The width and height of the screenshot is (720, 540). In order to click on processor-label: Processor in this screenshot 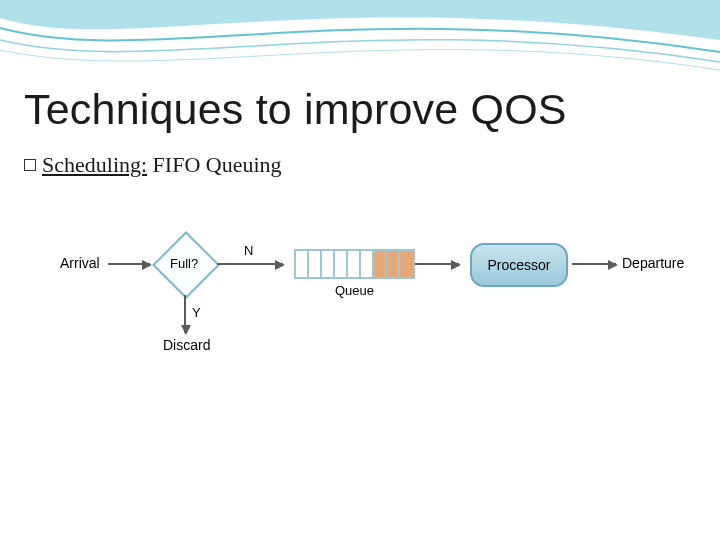, I will do `click(518, 265)`.